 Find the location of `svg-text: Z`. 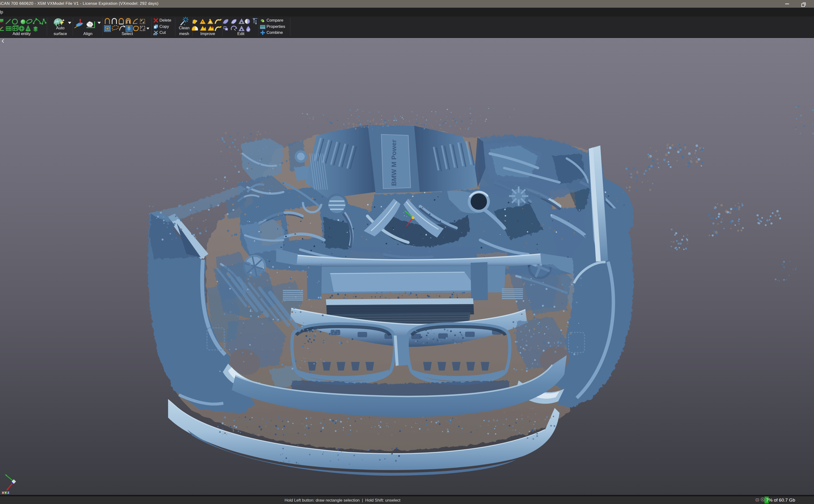

svg-text: Z is located at coordinates (8, 493).